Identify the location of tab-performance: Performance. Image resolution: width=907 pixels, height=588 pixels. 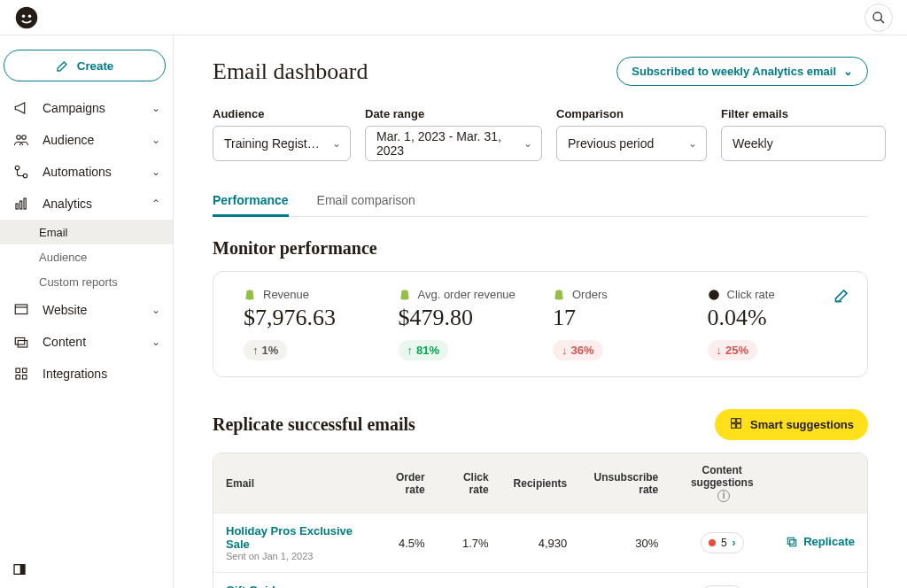
(251, 202).